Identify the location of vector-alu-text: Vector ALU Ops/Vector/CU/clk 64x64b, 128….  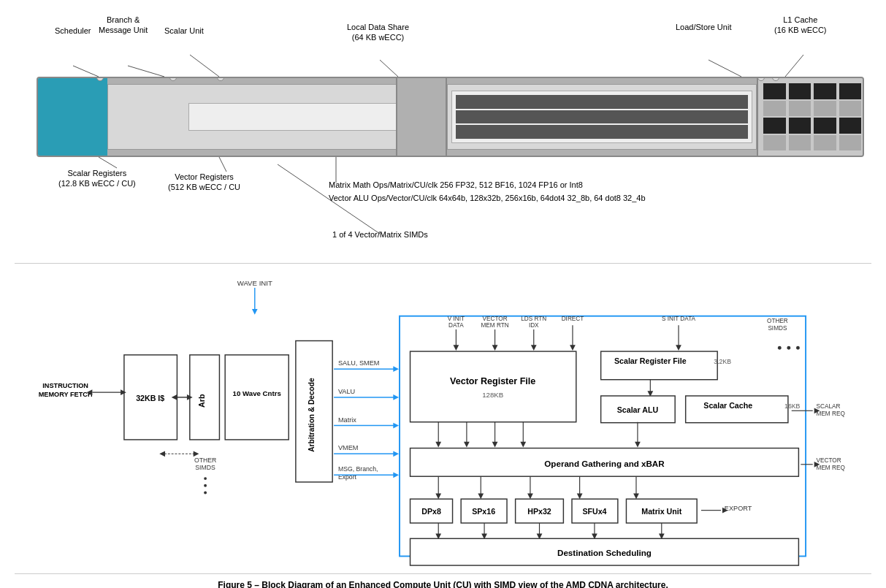
(487, 199).